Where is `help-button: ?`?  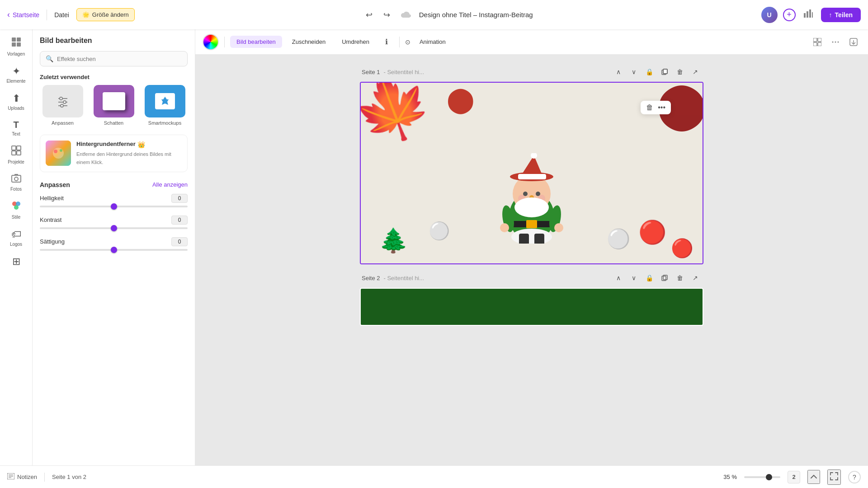 help-button: ? is located at coordinates (854, 477).